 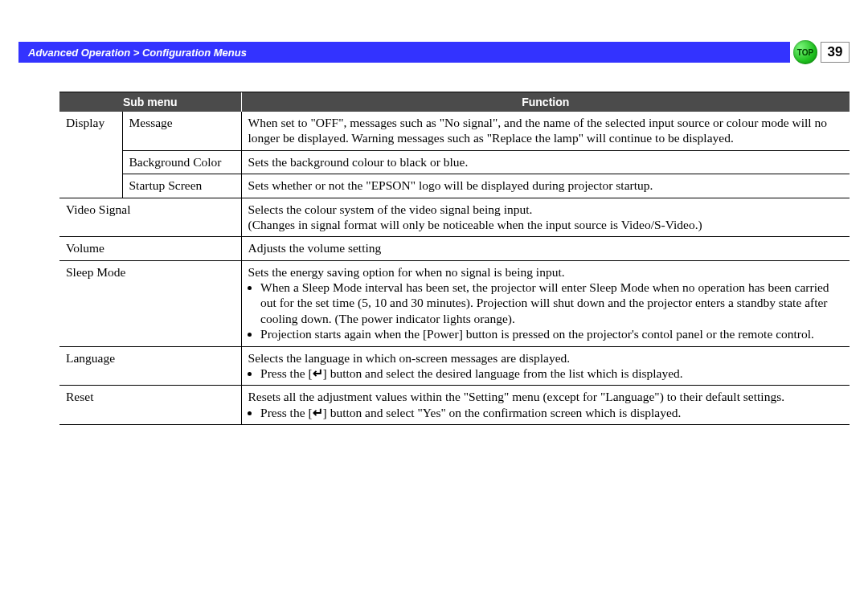 What do you see at coordinates (455, 102) in the screenshot?
I see `table-header-row: Sub menu Function` at bounding box center [455, 102].